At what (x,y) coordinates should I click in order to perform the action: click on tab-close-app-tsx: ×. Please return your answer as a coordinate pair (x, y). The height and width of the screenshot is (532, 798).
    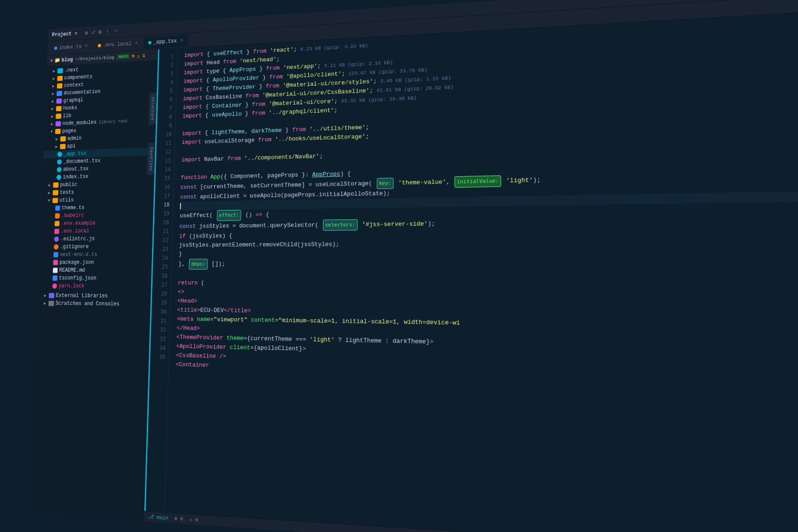
    Looking at the image, I should click on (181, 40).